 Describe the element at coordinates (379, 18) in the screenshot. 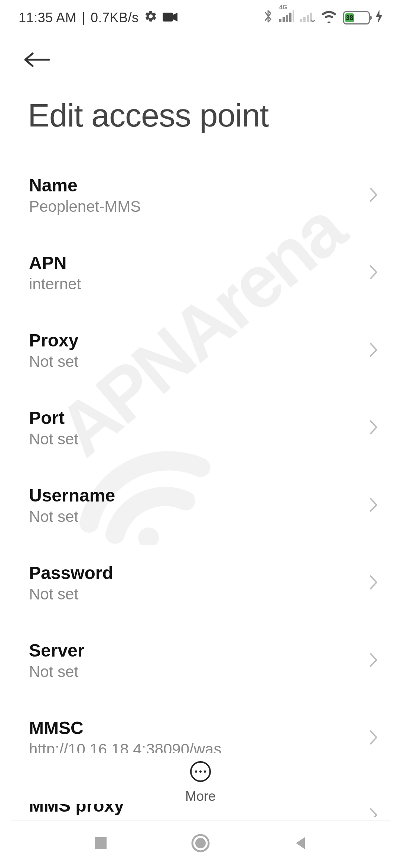

I see `charging-icon` at that location.